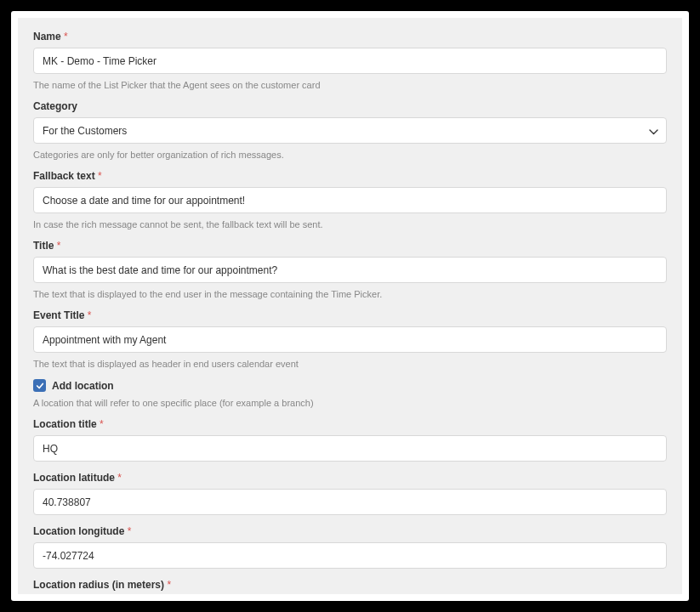  I want to click on checkmark-icon, so click(40, 386).